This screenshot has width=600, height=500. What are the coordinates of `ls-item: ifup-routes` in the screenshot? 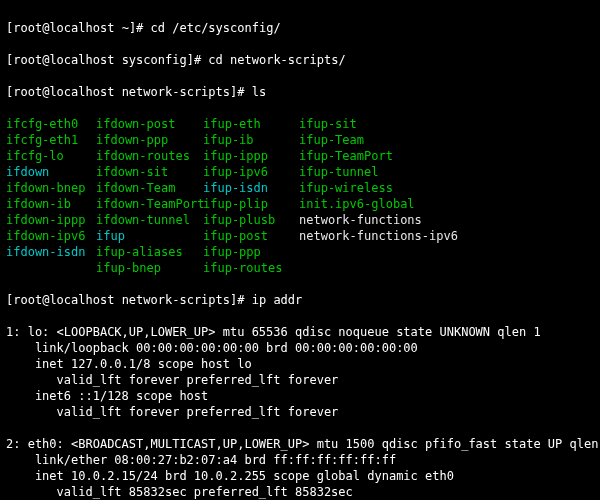 It's located at (251, 268).